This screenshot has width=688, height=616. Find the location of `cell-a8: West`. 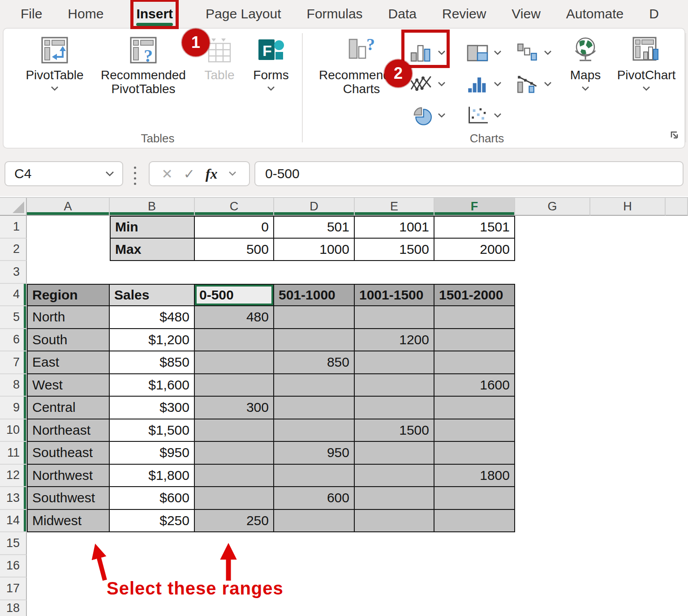

cell-a8: West is located at coordinates (68, 386).